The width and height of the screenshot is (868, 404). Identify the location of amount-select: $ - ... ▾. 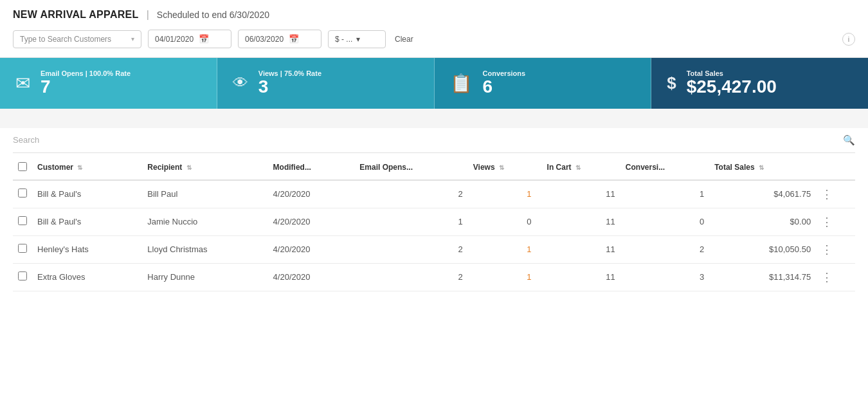
(357, 39).